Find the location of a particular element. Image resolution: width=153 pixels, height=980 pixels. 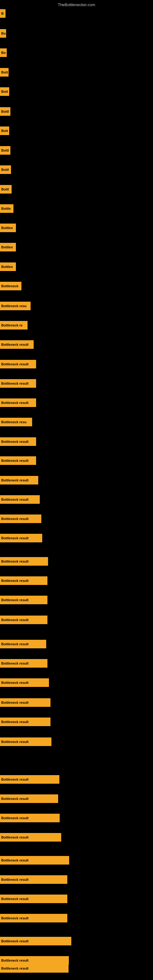

bar-item: B is located at coordinates (3, 14).